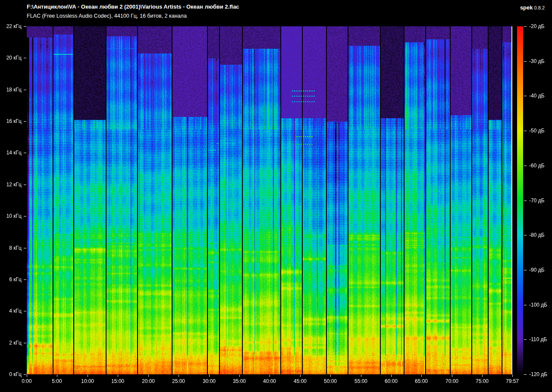 This screenshot has width=552, height=392. Describe the element at coordinates (452, 381) in the screenshot. I see `time-tick-label: 70:00` at that location.